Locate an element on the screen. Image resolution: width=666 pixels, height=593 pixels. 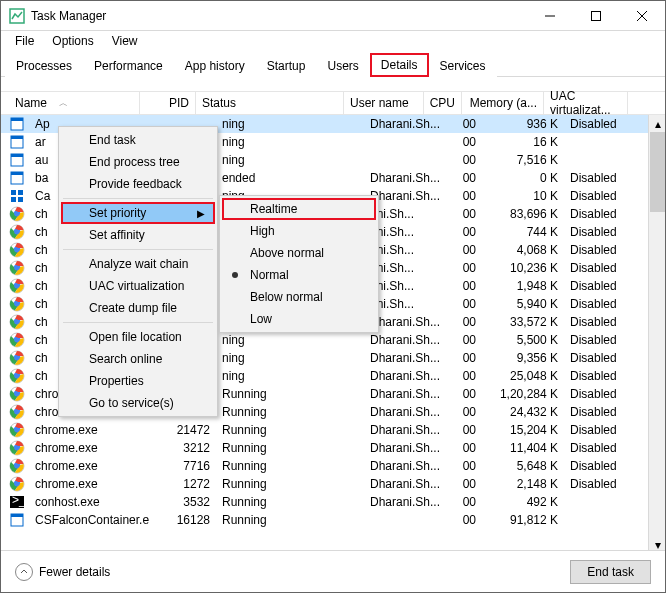
titlebar: Task Manager is located at coordinates (333, 16).